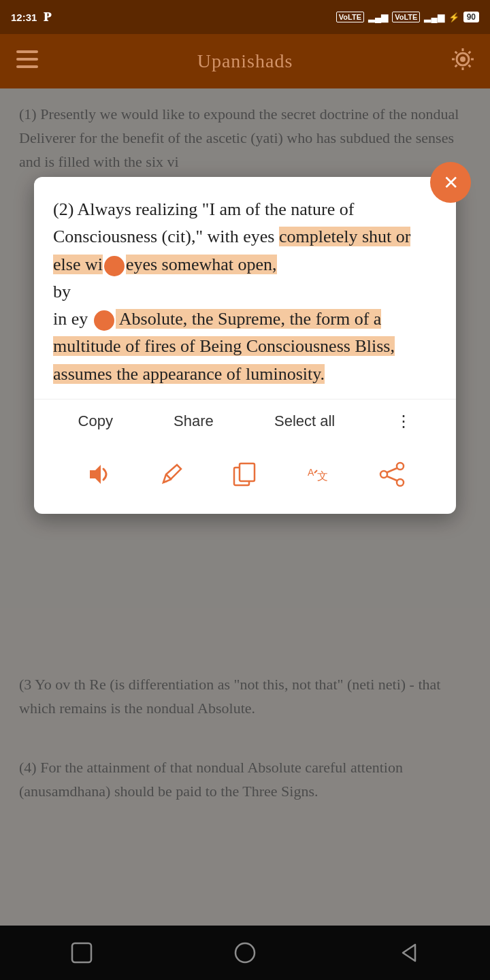  Describe the element at coordinates (31, 18) in the screenshot. I see `status-left: 12:31 𝐏` at that location.